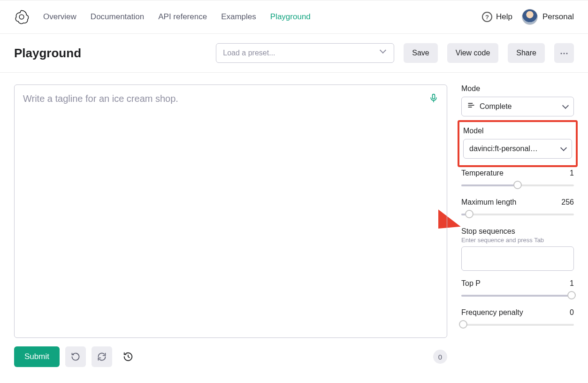  Describe the element at coordinates (572, 283) in the screenshot. I see `topp-value: 1` at that location.